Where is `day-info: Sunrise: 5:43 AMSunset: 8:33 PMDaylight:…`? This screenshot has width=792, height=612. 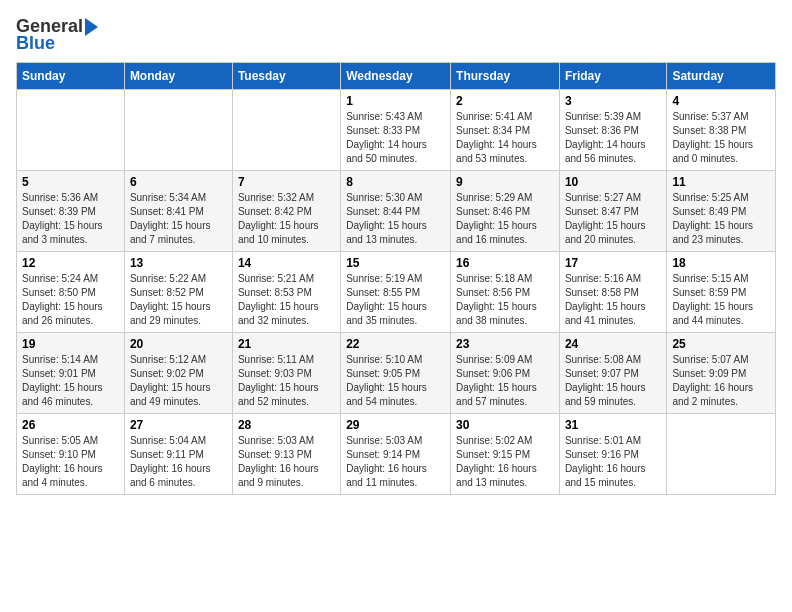
day-info: Sunrise: 5:43 AMSunset: 8:33 PMDaylight:… is located at coordinates (396, 138).